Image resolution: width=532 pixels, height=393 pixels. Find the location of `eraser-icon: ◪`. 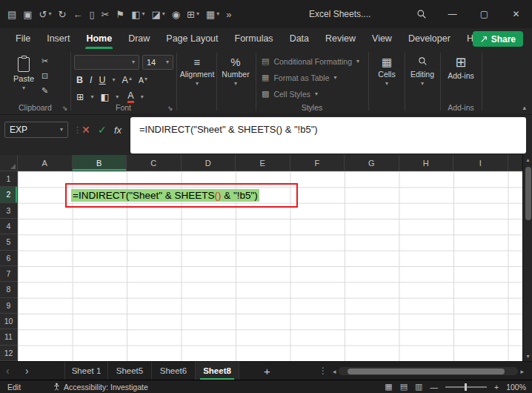

eraser-icon: ◪ is located at coordinates (156, 15).